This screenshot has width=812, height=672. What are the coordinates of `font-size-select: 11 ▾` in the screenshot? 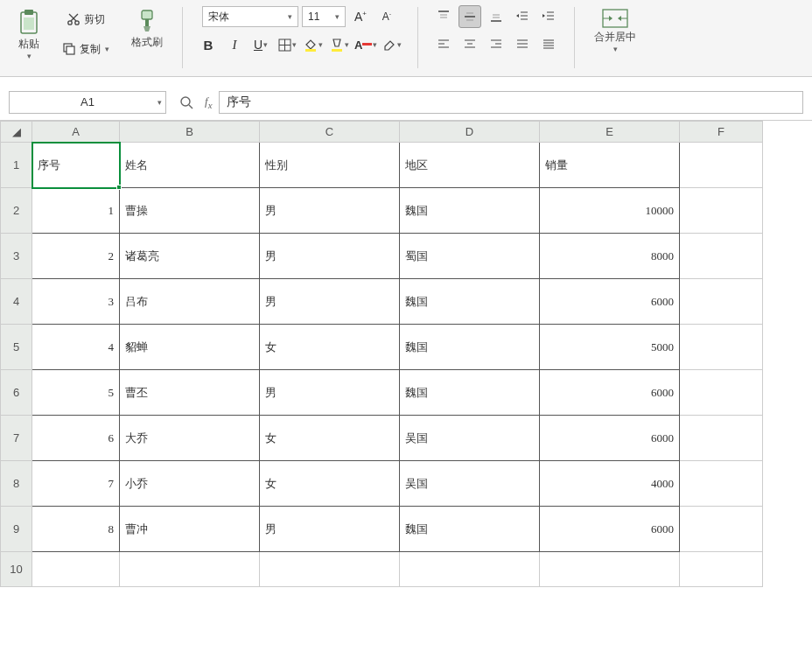 It's located at (324, 17).